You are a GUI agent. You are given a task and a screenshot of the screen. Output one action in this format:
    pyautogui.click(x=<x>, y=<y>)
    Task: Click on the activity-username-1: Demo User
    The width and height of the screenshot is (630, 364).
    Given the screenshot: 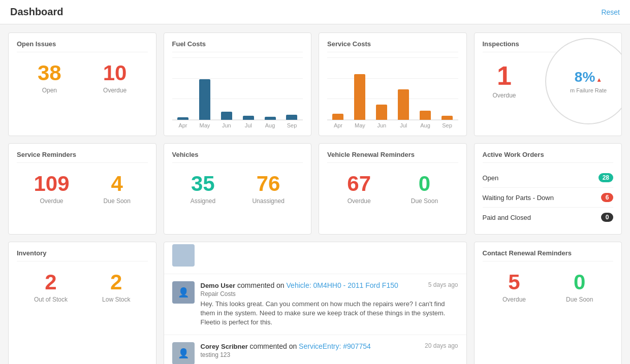 What is the action you would take?
    pyautogui.click(x=218, y=285)
    